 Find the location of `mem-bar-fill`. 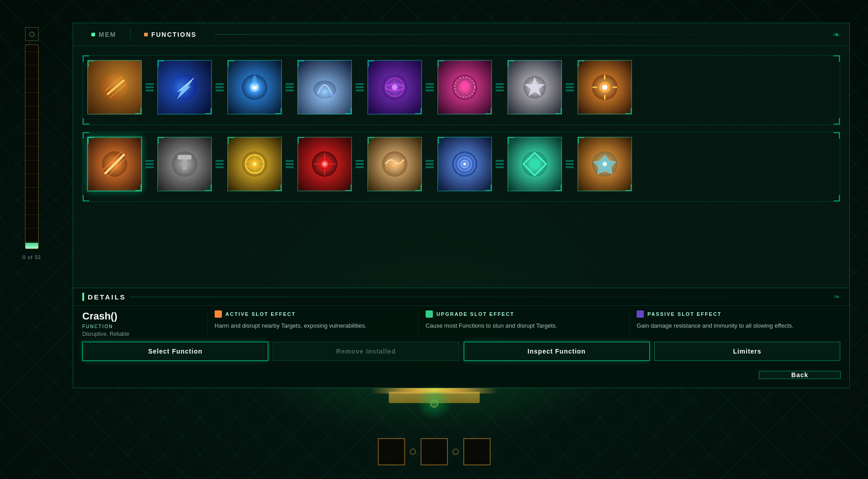

mem-bar-fill is located at coordinates (32, 245).